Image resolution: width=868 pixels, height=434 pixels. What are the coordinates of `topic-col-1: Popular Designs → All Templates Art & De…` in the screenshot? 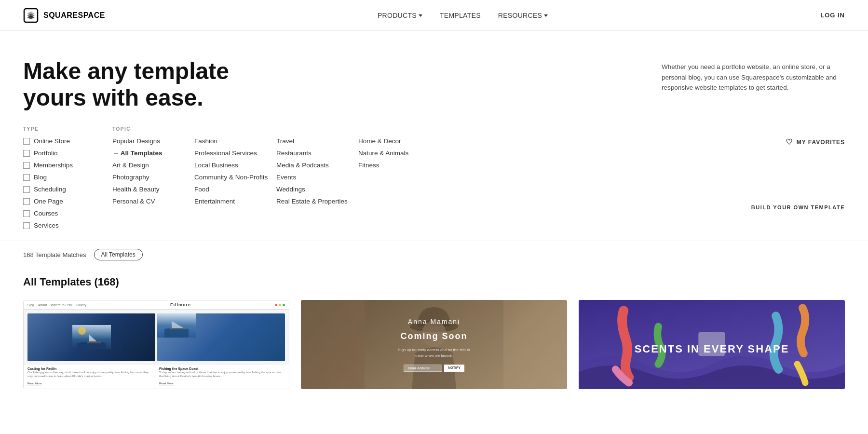 It's located at (153, 171).